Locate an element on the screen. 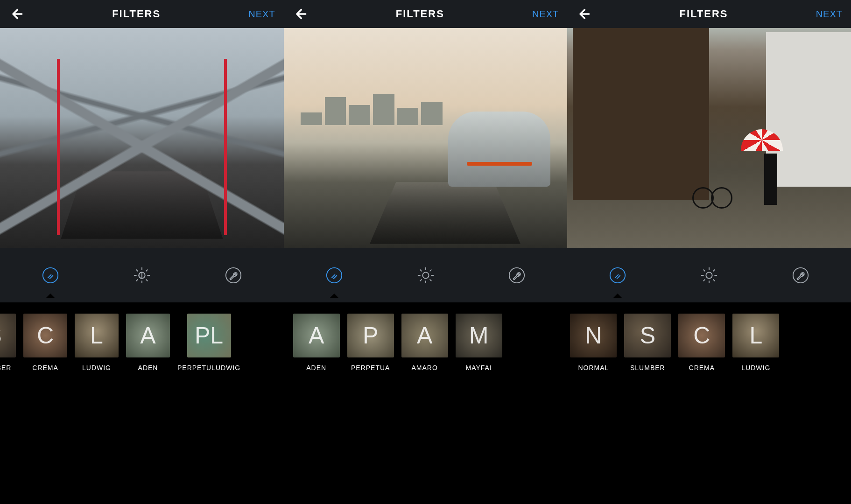 The image size is (851, 504). filter-label: NORMAL is located at coordinates (593, 368).